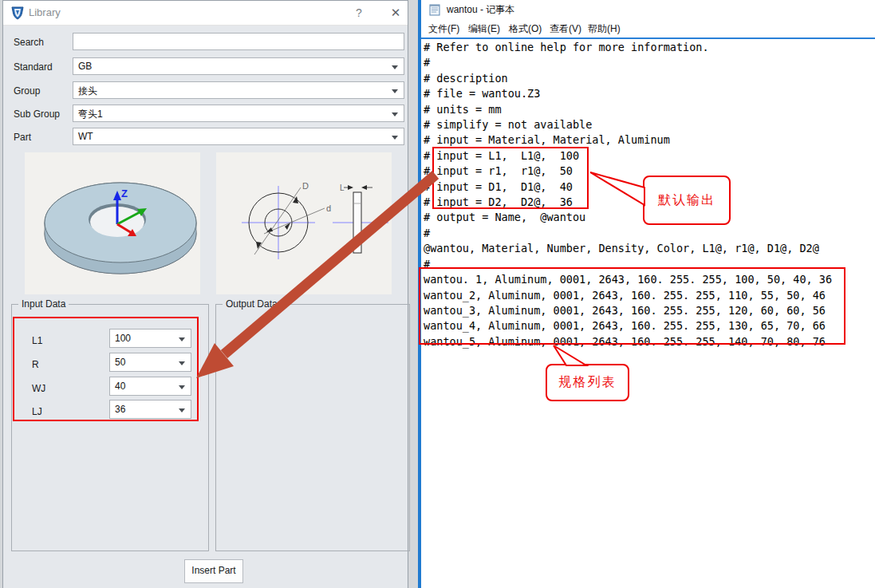  I want to click on dim-thickness-label: L, so click(342, 188).